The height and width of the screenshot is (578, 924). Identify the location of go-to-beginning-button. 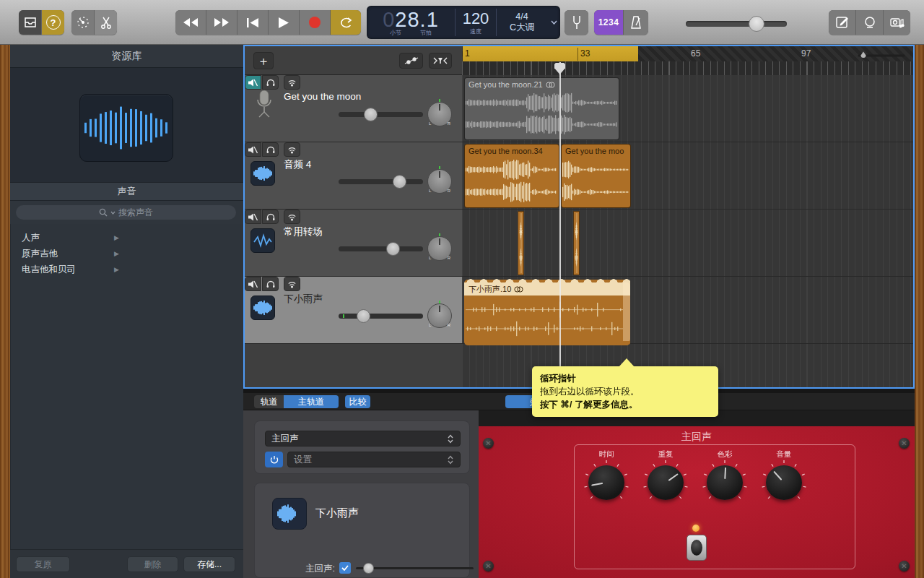
(253, 22).